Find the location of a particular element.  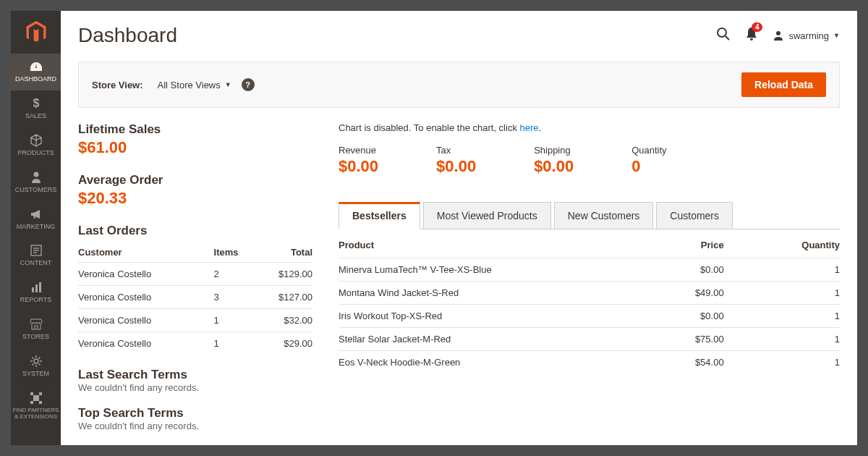

nav-marketing: MARKETING is located at coordinates (36, 220).